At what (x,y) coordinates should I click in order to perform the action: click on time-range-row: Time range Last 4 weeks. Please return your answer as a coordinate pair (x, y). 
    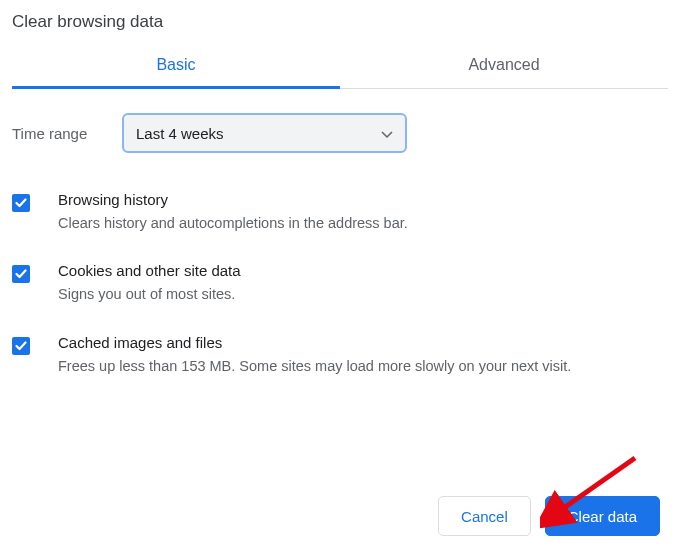
    Looking at the image, I should click on (340, 130).